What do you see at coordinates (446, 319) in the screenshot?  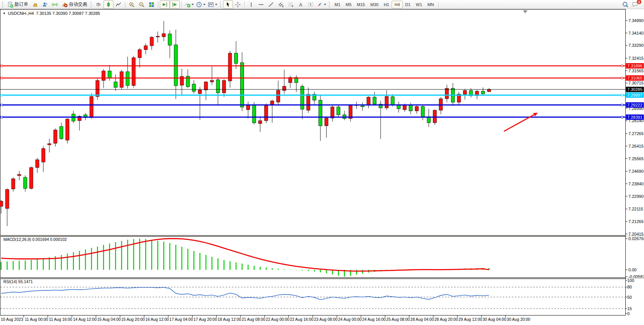 I see `svg-text: 28 Aug 20:00` at bounding box center [446, 319].